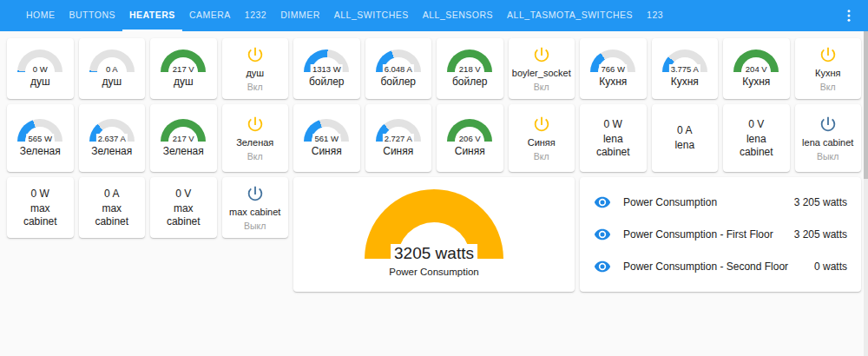 This screenshot has width=868, height=356. I want to click on button-card-boyler-socket: boyler_socket Вкл, so click(542, 69).